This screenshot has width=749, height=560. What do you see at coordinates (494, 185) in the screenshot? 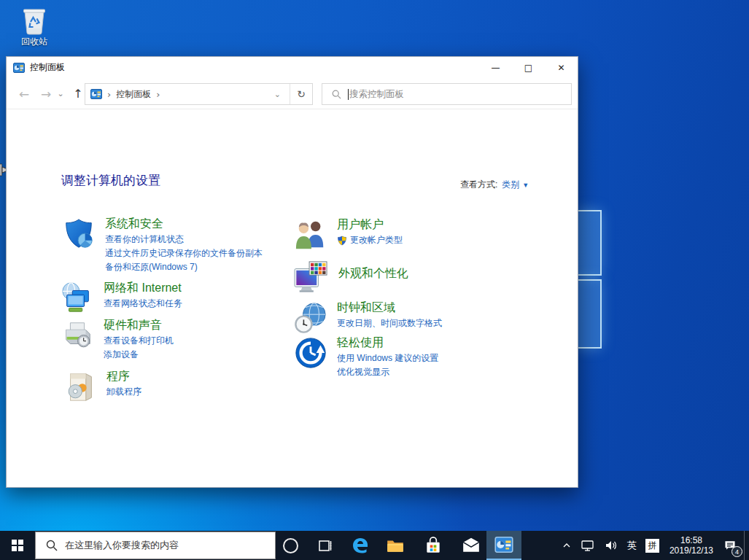
I see `view-by-control: 查看方式: 类别 ▼` at bounding box center [494, 185].